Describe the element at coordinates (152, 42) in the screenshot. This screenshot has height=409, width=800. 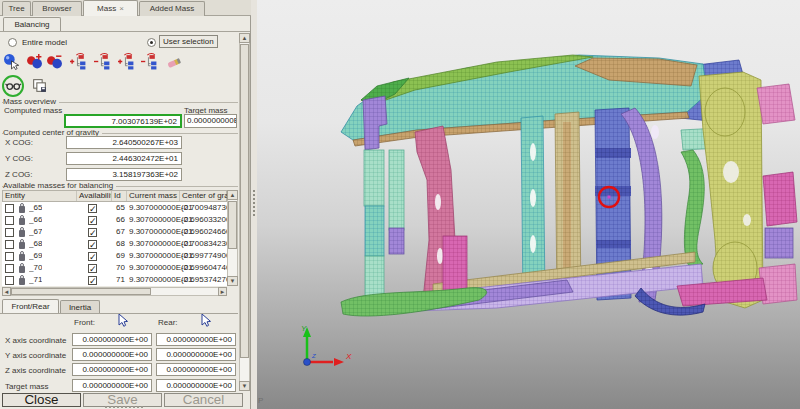
I see `user-selection-radio` at that location.